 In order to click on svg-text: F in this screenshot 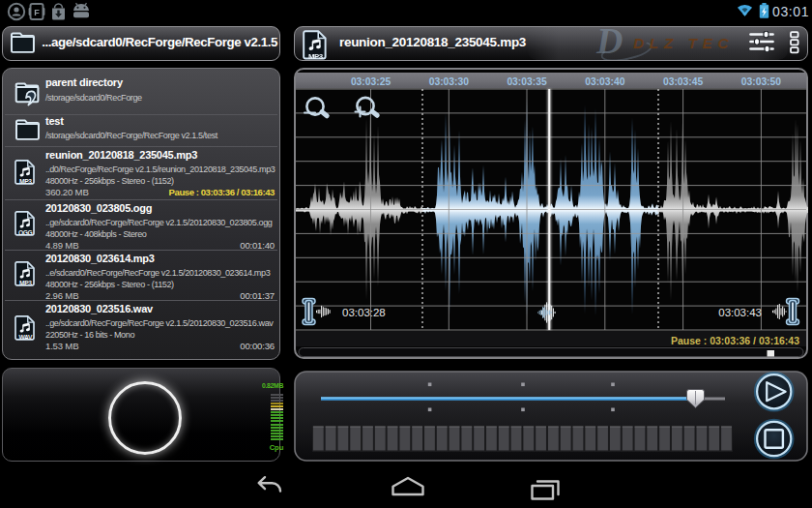, I will do `click(37, 13)`.